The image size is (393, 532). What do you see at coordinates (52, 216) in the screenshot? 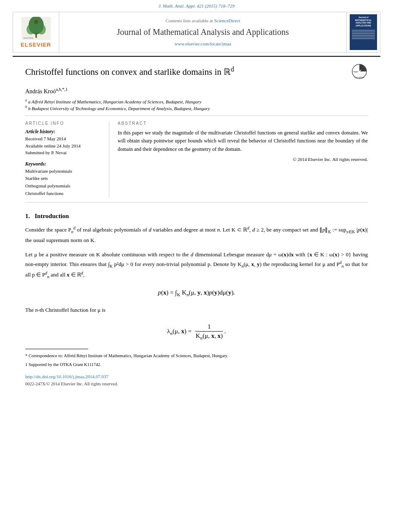
I see `section-name: Introduction` at bounding box center [52, 216].